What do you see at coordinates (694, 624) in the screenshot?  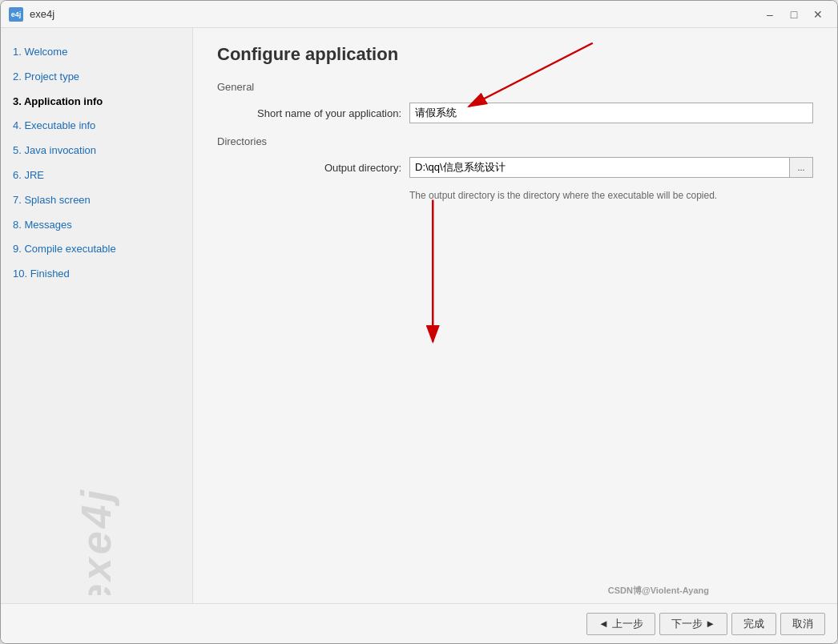 I see `next-button: 下一步 ►` at bounding box center [694, 624].